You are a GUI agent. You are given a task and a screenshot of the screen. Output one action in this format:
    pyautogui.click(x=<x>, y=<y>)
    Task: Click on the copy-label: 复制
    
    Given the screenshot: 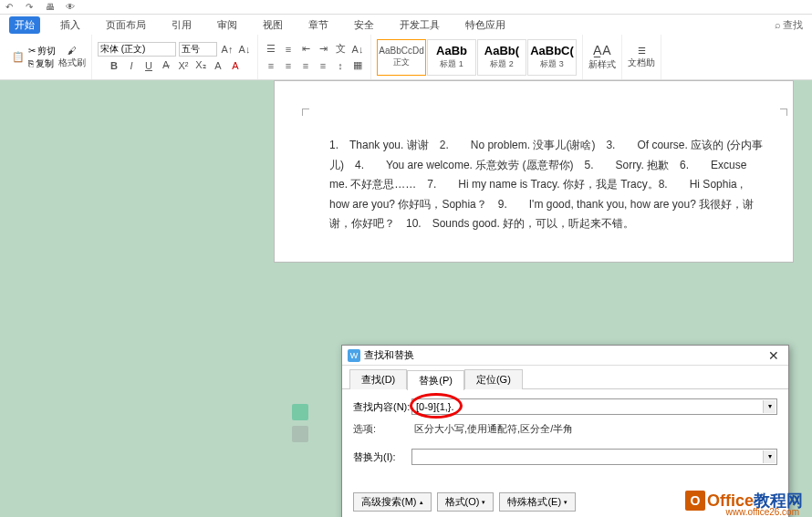 What is the action you would take?
    pyautogui.click(x=45, y=64)
    